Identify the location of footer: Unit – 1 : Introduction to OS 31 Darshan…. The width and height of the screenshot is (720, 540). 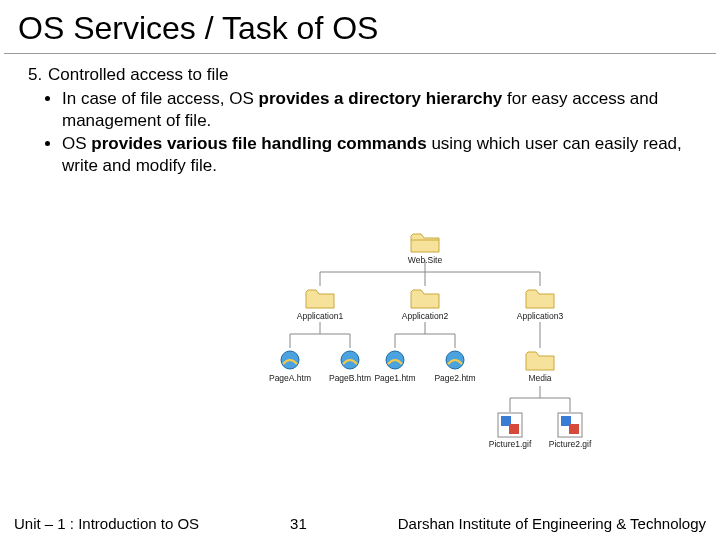
(360, 524).